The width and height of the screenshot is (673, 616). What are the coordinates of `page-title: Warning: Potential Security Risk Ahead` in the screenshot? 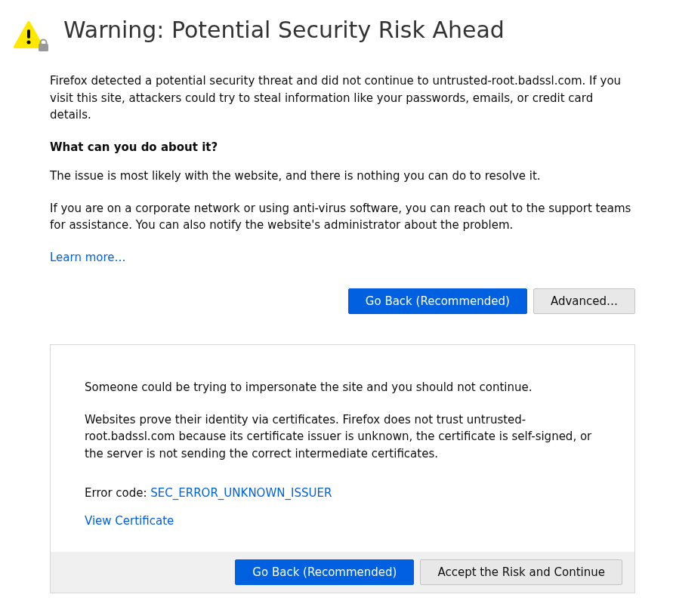 It's located at (284, 30).